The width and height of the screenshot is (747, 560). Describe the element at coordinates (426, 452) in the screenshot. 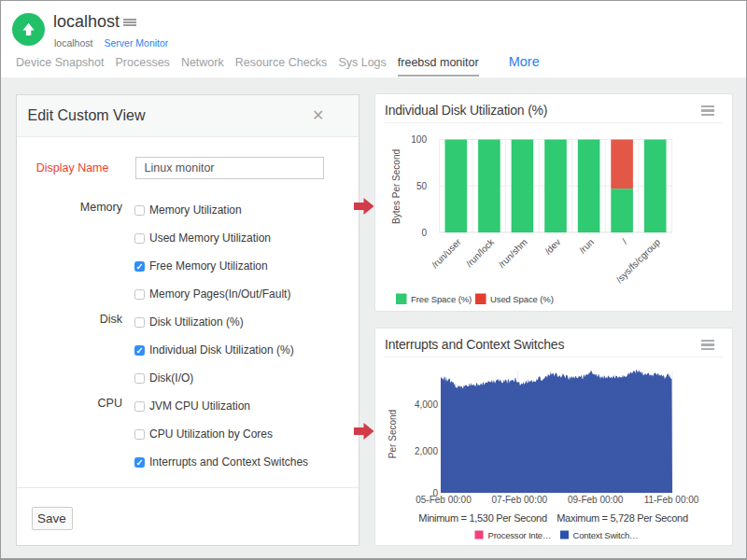

I see `svg-text: 2,000` at that location.